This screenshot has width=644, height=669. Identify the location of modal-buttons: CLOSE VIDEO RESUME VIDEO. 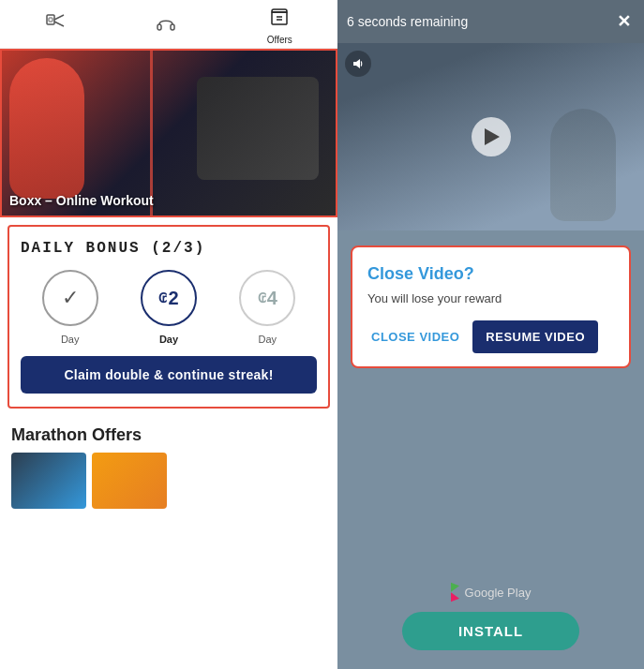
(491, 337).